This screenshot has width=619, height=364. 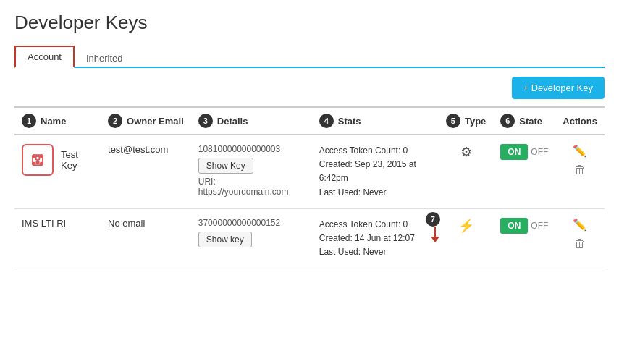 What do you see at coordinates (45, 56) in the screenshot?
I see `tab-account: Account` at bounding box center [45, 56].